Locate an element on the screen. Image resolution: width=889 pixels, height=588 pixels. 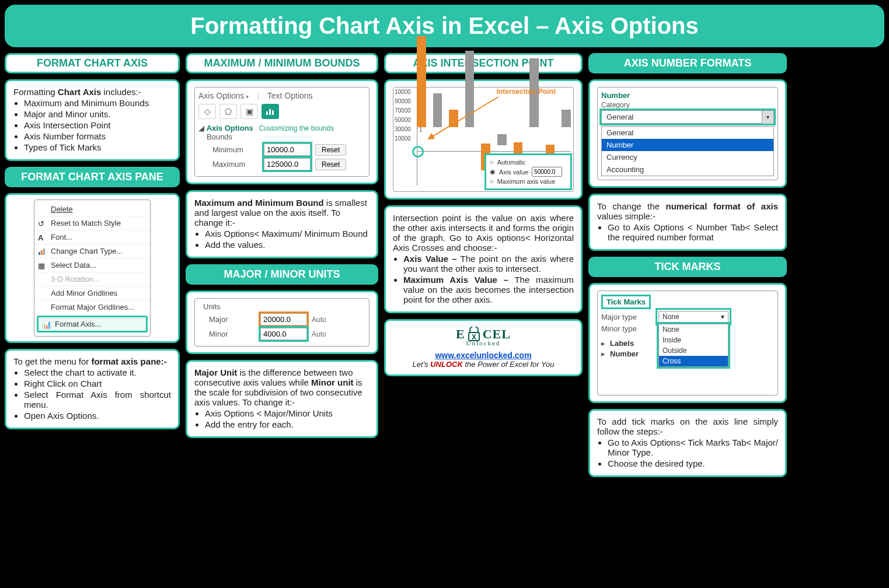
opt-axis-value: Axis value is located at coordinates (514, 172).